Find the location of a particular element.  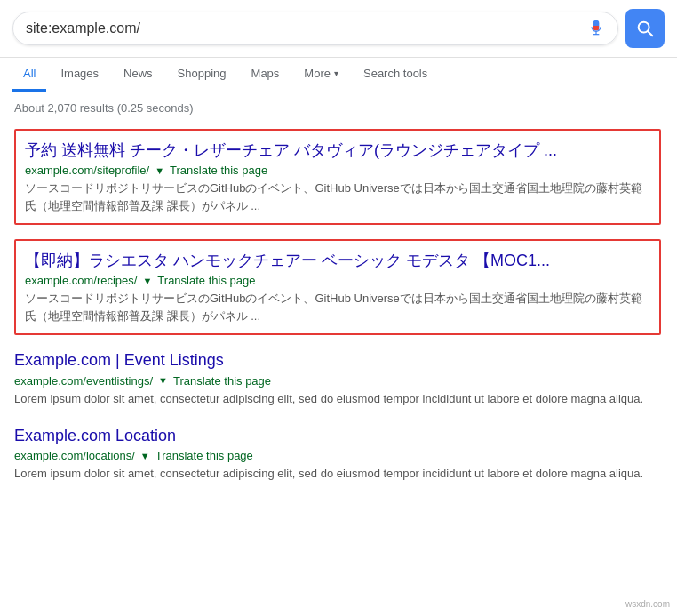

result-dropdown-arrow-3: ▼ is located at coordinates (163, 380).